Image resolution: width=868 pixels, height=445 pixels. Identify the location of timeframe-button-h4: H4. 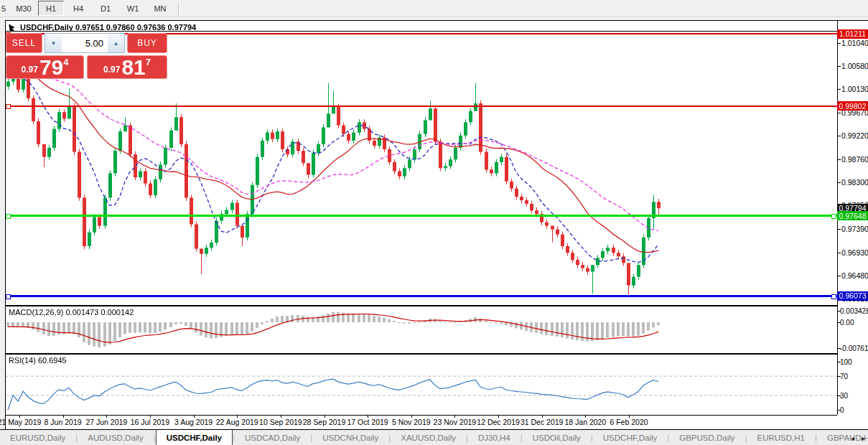
(78, 9).